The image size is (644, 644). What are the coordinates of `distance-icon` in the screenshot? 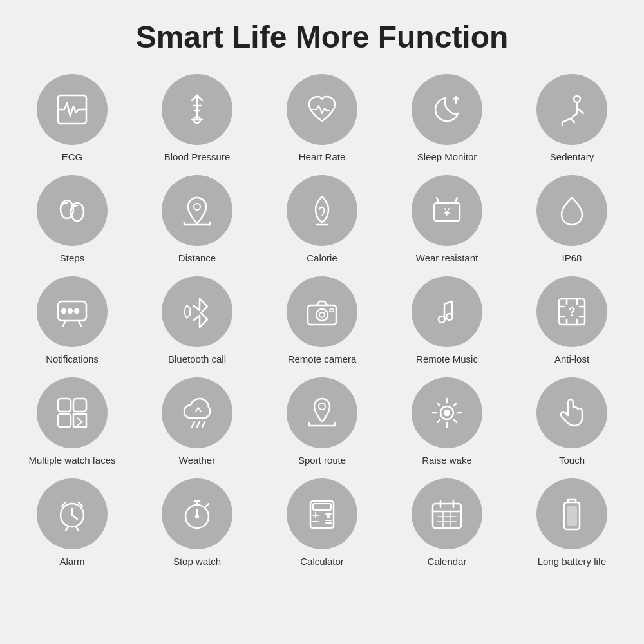 It's located at (197, 211).